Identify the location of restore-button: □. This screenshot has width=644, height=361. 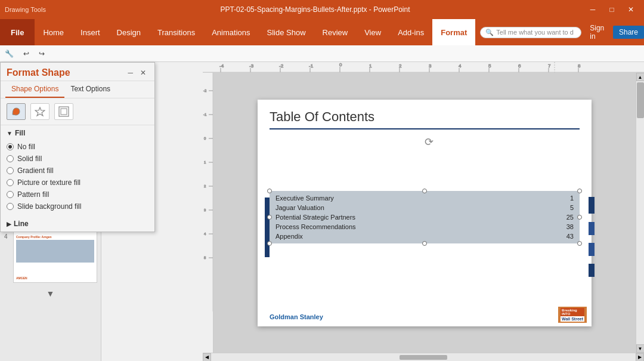
(612, 10).